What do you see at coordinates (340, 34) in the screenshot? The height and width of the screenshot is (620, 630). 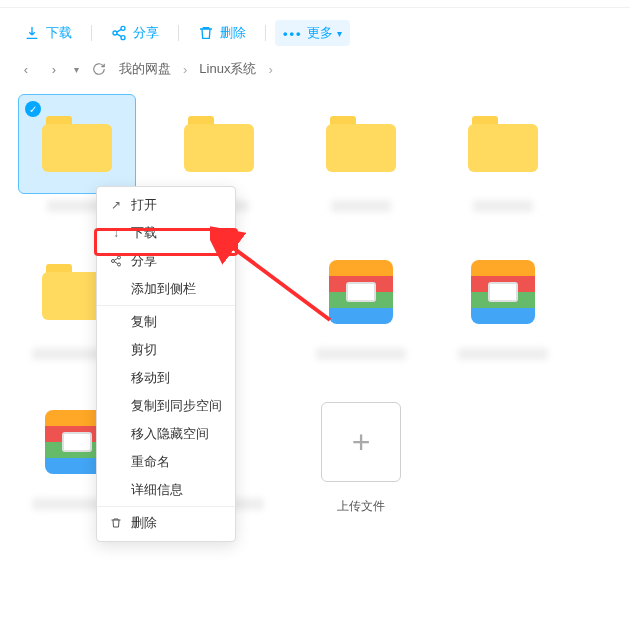 I see `chevron-down-icon: ▾` at bounding box center [340, 34].